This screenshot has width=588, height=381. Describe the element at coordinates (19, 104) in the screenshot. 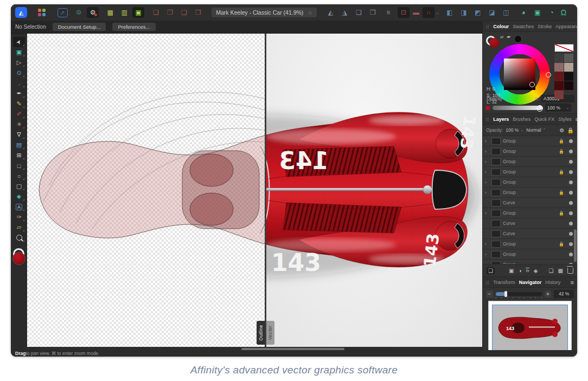

I see `pencil-tool: ✎` at that location.